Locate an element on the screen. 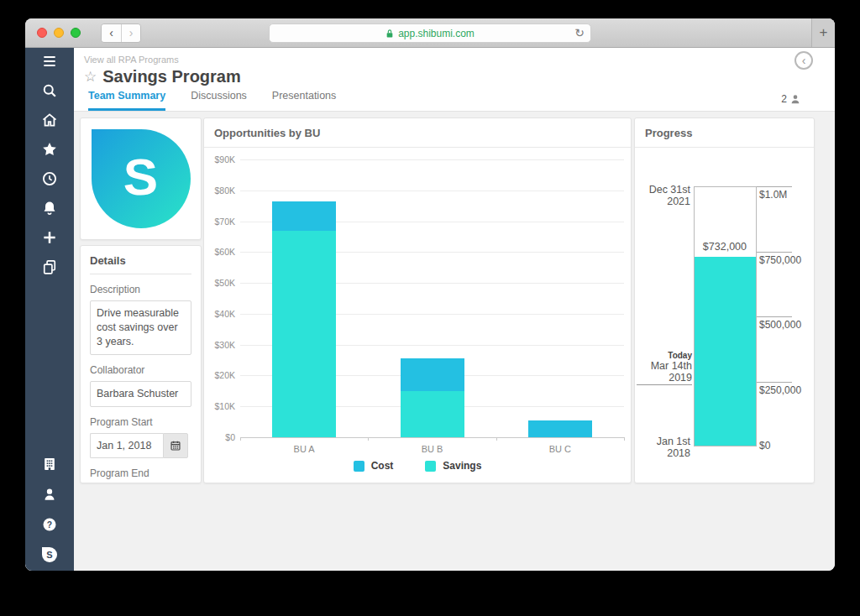 This screenshot has width=860, height=616. y-axis-label: $50K is located at coordinates (218, 283).